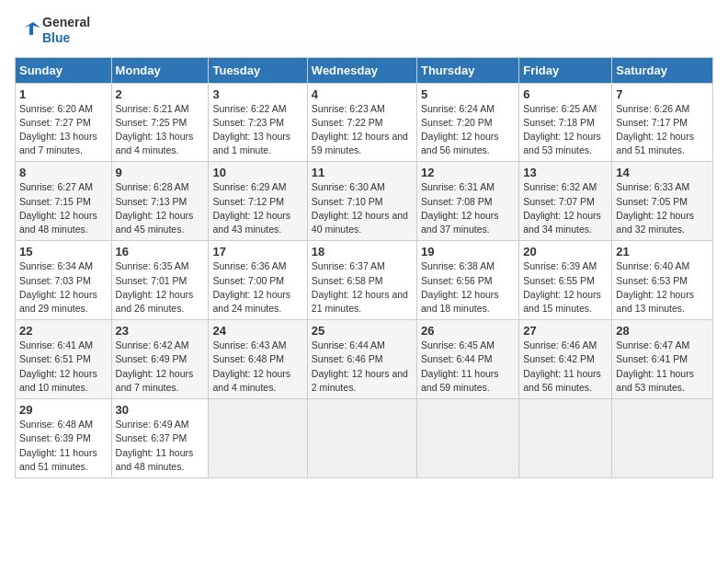 The width and height of the screenshot is (728, 563). Describe the element at coordinates (160, 122) in the screenshot. I see `calendar-cell: 2Sunrise: 6:21 AMSunset: 7:25 PMDaylight…` at that location.